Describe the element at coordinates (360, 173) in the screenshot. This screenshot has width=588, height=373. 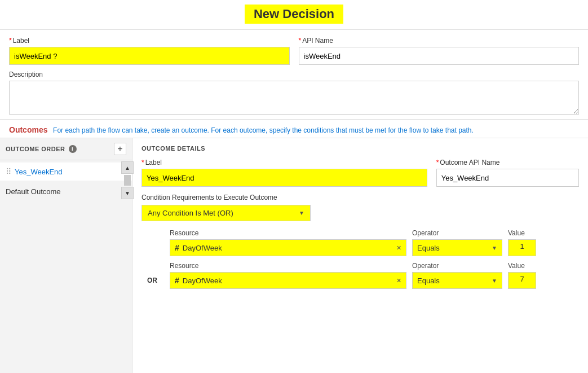
I see `outcome-label-apiname-row: *Label *Outcome API Name` at that location.